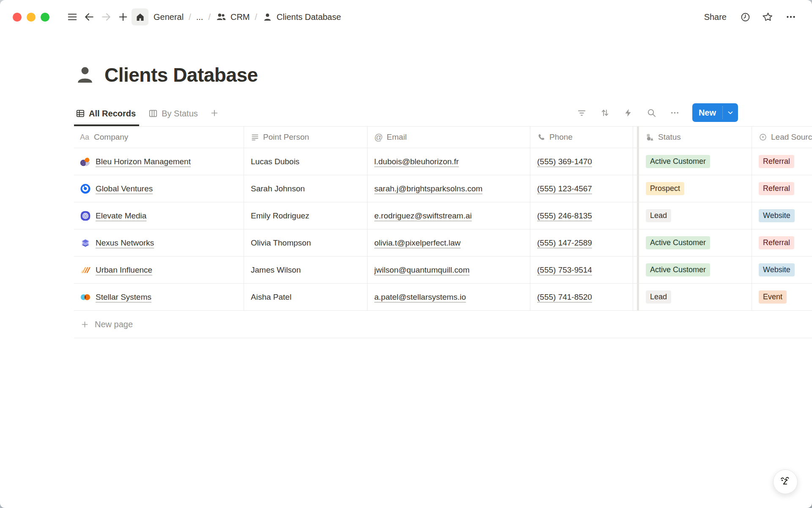 This screenshot has width=812, height=508. Describe the element at coordinates (582, 137) in the screenshot. I see `column-header-phone: Phone` at that location.